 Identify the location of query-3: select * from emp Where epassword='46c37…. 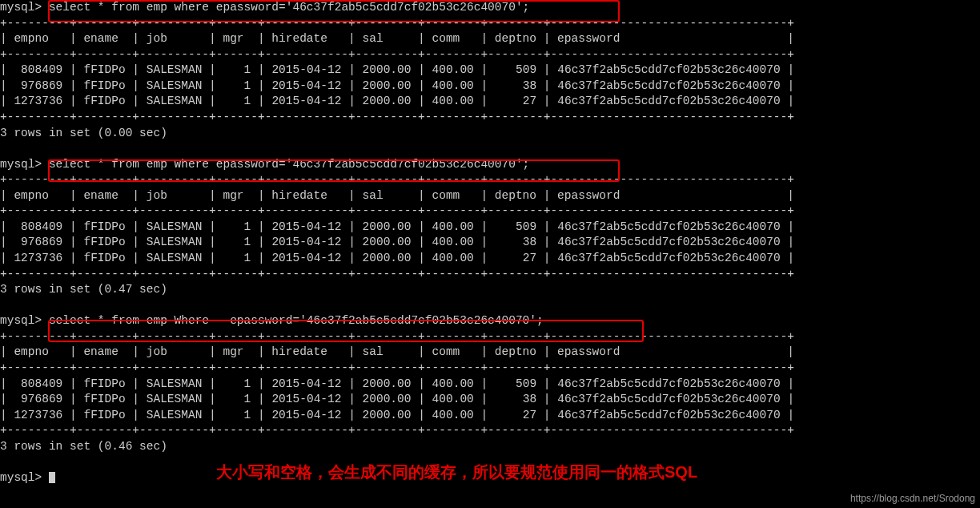
(296, 321).